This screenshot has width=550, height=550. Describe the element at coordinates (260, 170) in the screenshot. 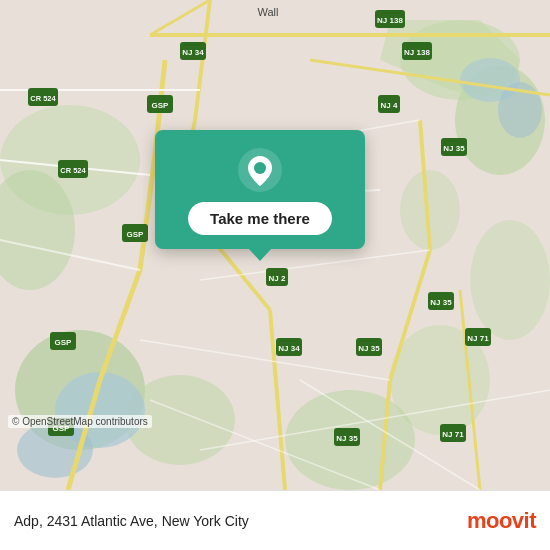

I see `location-pin-icon` at that location.